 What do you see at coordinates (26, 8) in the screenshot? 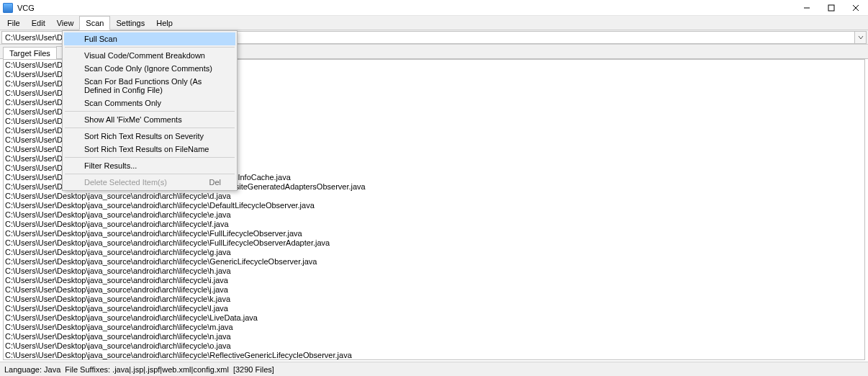
I see `window-title: VCG` at bounding box center [26, 8].